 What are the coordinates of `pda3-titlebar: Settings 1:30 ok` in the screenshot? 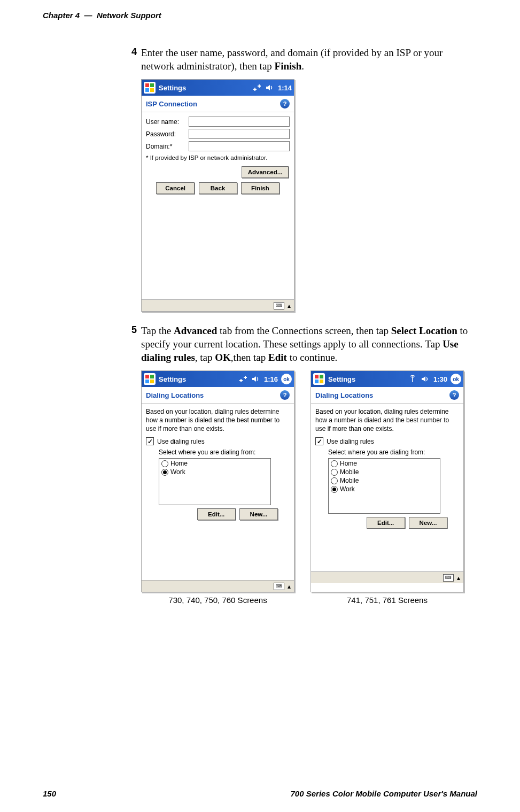 It's located at (387, 379).